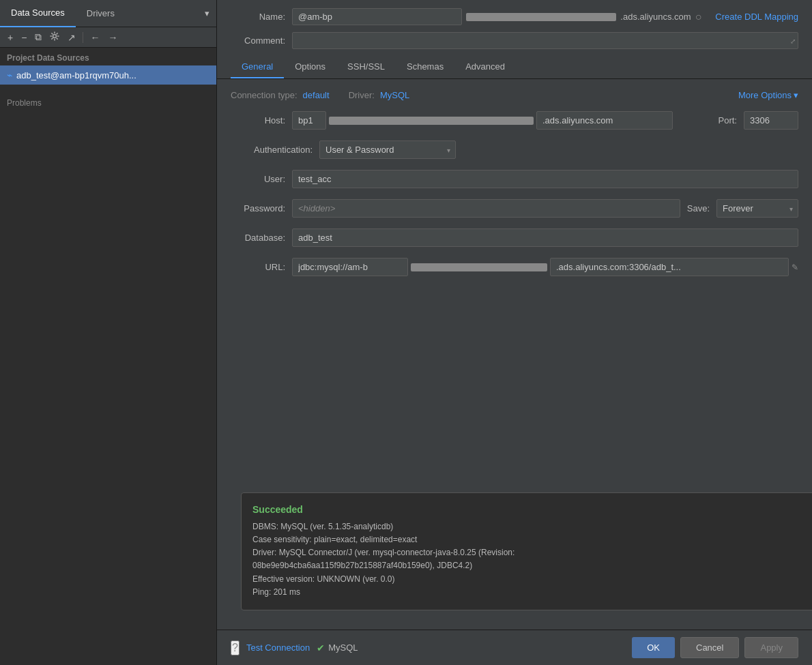 This screenshot has width=812, height=665. What do you see at coordinates (514, 150) in the screenshot?
I see `auth-row: Authentication: User & Password No auth …` at bounding box center [514, 150].